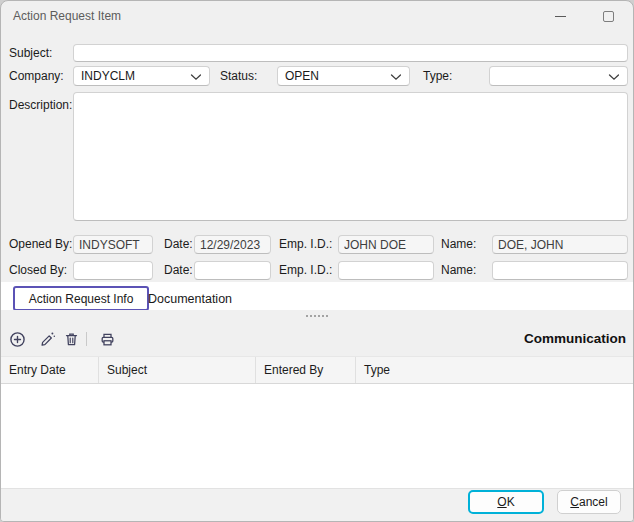  What do you see at coordinates (588, 502) in the screenshot?
I see `cancel-button-label: Cancel` at bounding box center [588, 502].